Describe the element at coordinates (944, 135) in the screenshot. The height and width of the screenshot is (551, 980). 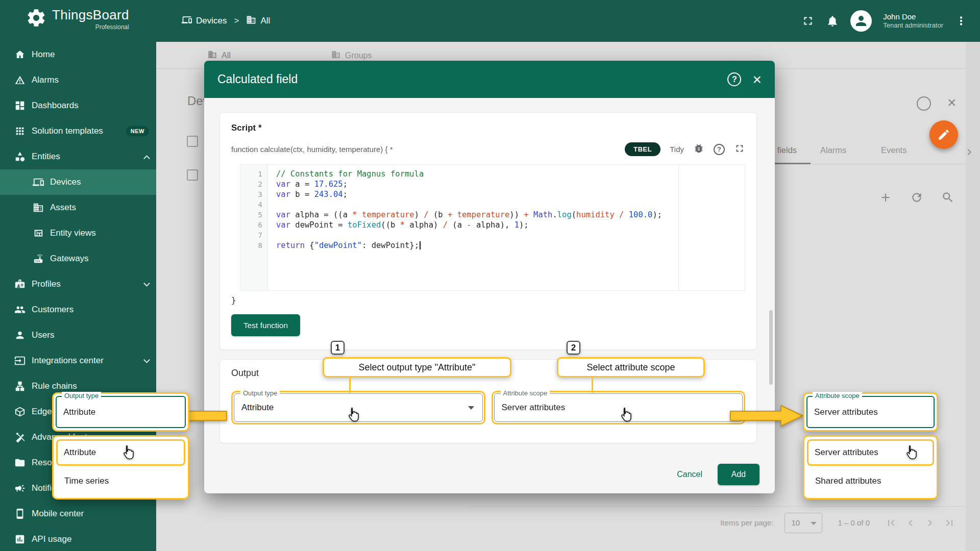
I see `edit-fab-button` at that location.